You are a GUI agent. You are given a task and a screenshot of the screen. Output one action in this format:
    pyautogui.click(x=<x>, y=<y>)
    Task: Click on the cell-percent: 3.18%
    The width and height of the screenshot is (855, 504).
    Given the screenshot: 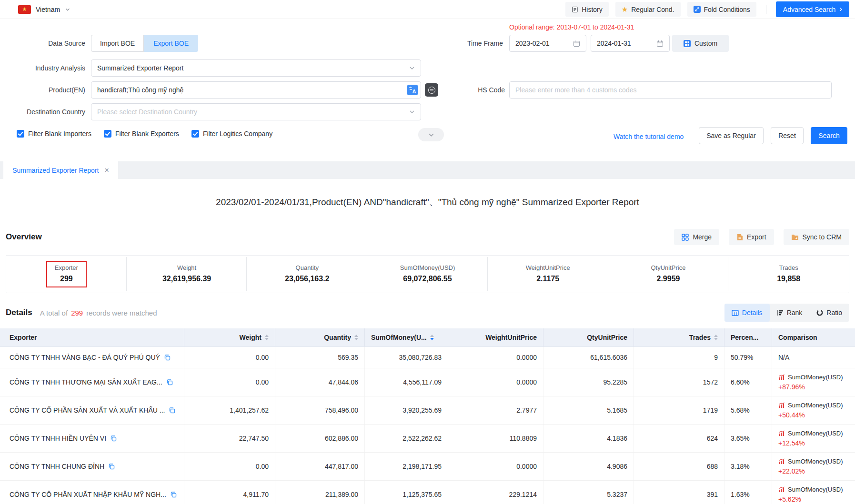 What is the action you would take?
    pyautogui.click(x=748, y=466)
    